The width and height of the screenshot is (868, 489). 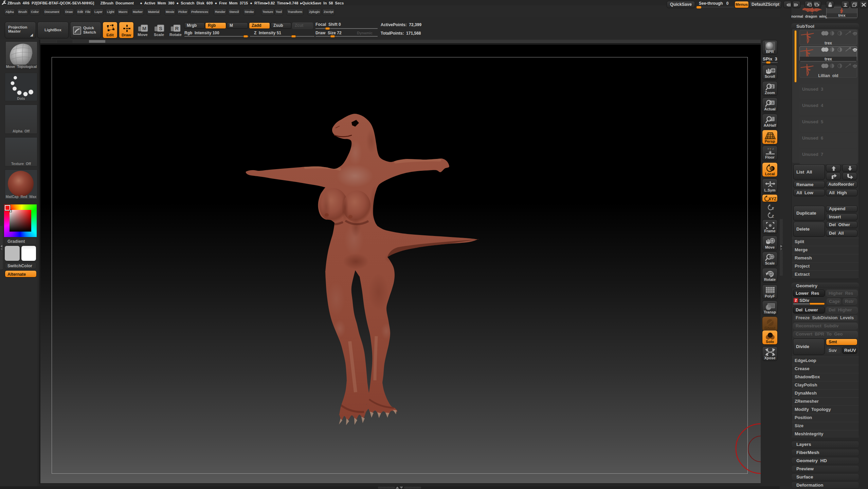 I want to click on svg-text: XYZ, so click(x=772, y=199).